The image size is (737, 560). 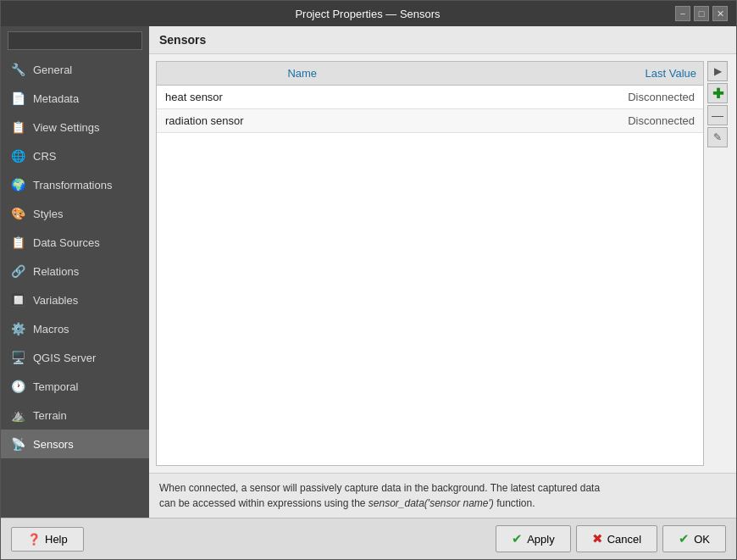 What do you see at coordinates (18, 98) in the screenshot?
I see `metadata-icon: 📄` at bounding box center [18, 98].